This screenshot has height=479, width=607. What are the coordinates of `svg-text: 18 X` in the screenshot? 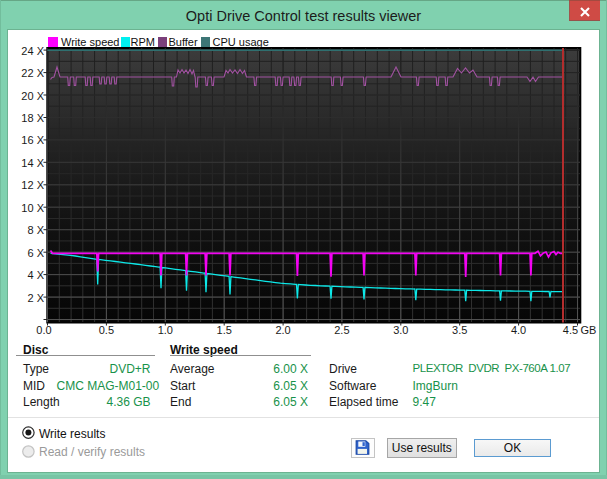 It's located at (32, 118).